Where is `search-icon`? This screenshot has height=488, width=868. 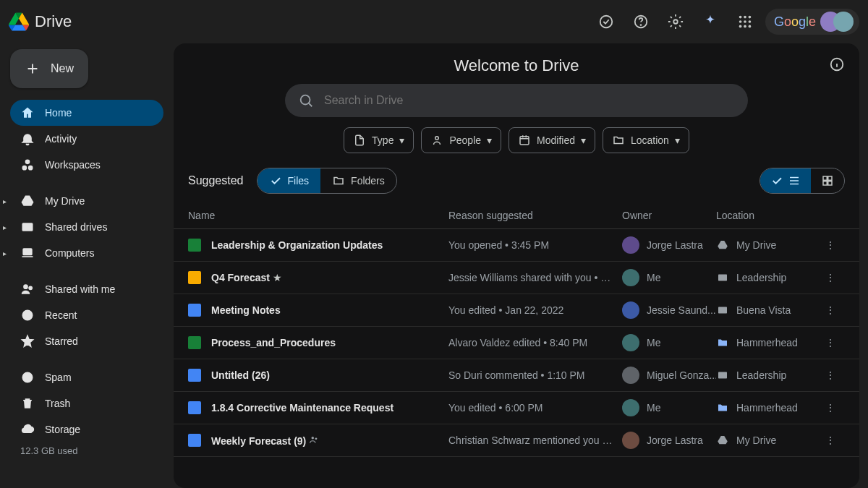 search-icon is located at coordinates (306, 100).